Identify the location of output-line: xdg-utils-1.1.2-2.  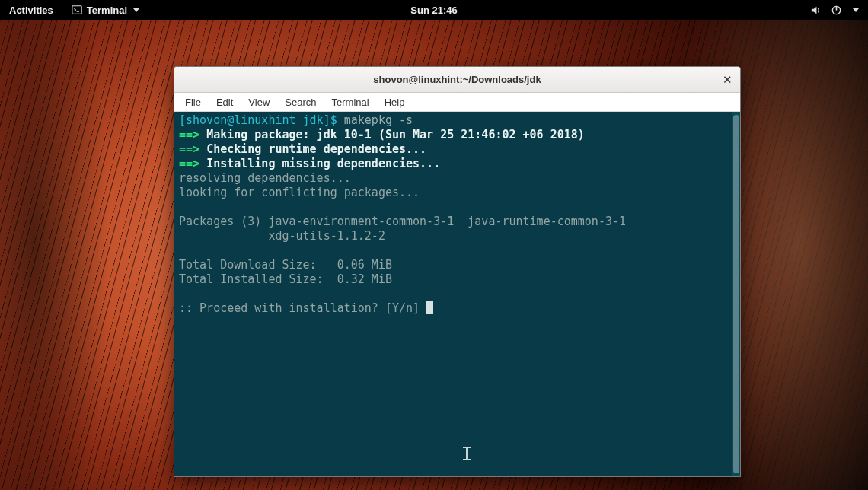
(282, 236).